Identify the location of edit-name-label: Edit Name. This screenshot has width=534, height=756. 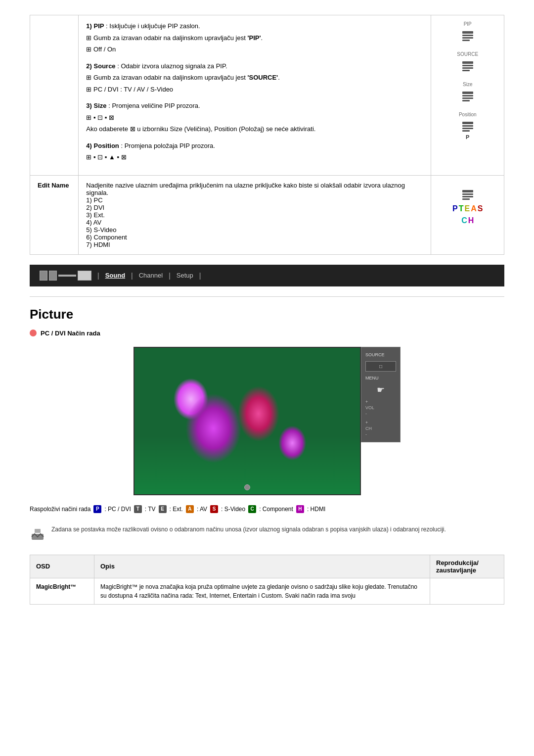
(54, 215).